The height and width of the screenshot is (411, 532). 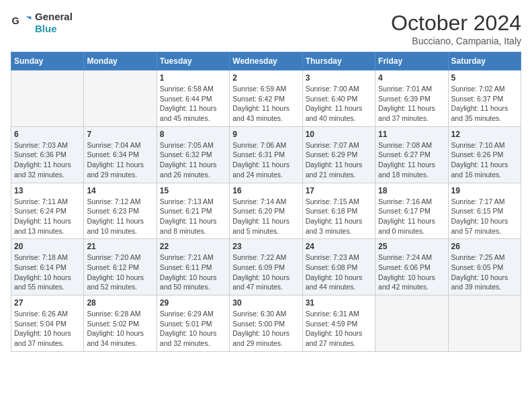 What do you see at coordinates (47, 191) in the screenshot?
I see `day-number: 13` at bounding box center [47, 191].